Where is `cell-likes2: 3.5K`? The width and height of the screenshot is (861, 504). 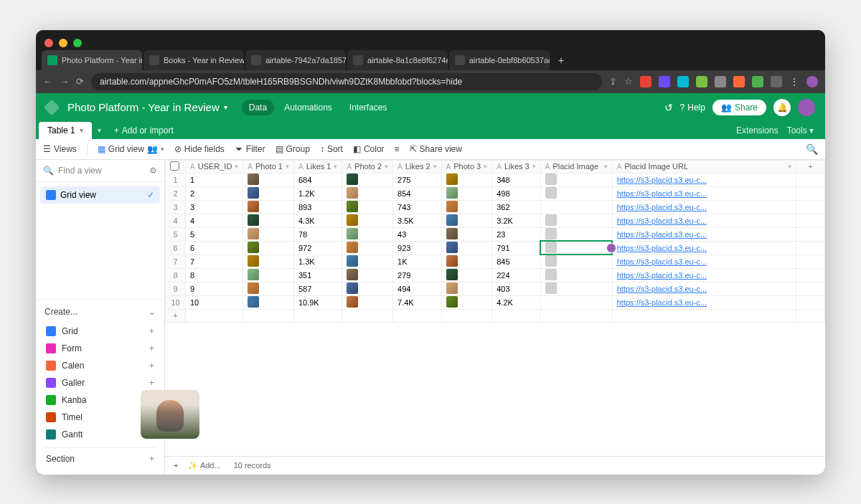 cell-likes2: 3.5K is located at coordinates (418, 221).